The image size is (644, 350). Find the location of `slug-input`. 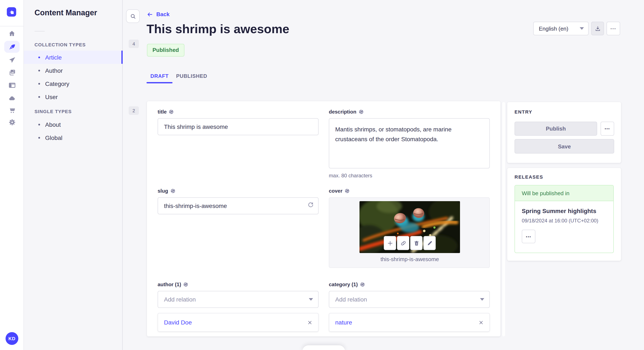

slug-input is located at coordinates (238, 206).